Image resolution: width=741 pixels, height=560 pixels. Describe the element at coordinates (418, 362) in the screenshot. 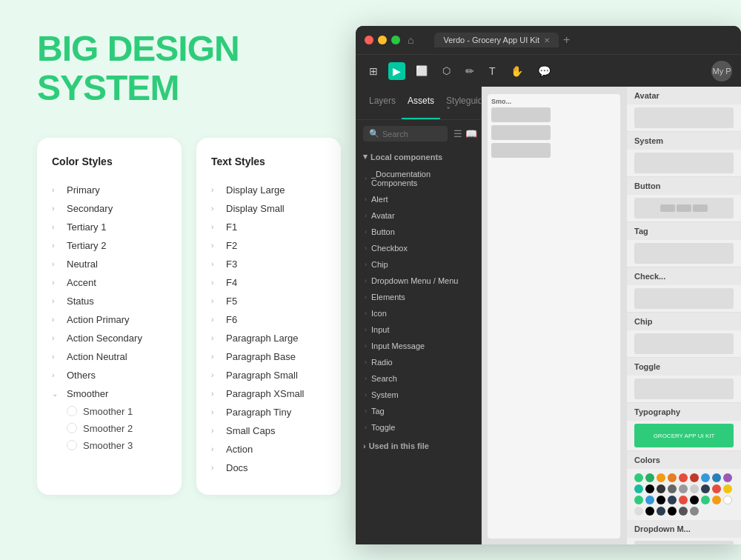

I see `sidebar-item-radio: › Radio` at that location.